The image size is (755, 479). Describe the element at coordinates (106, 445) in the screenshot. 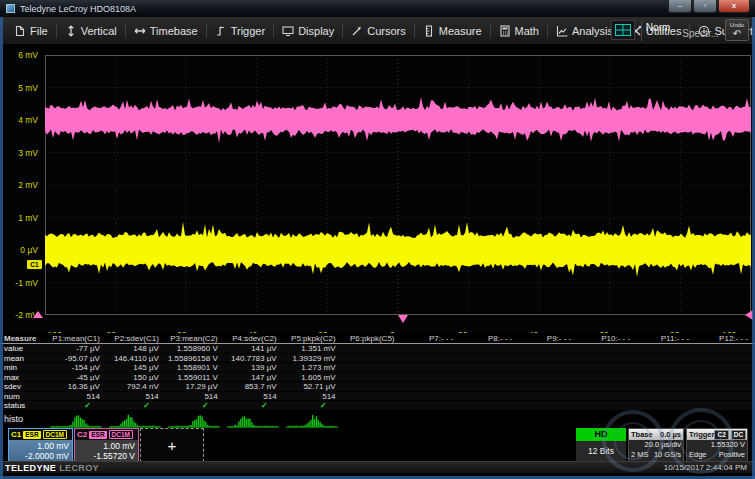

I see `channel-descriptor-c2: C2 ESR DC1M 1.00 mV -1.55720 V` at that location.